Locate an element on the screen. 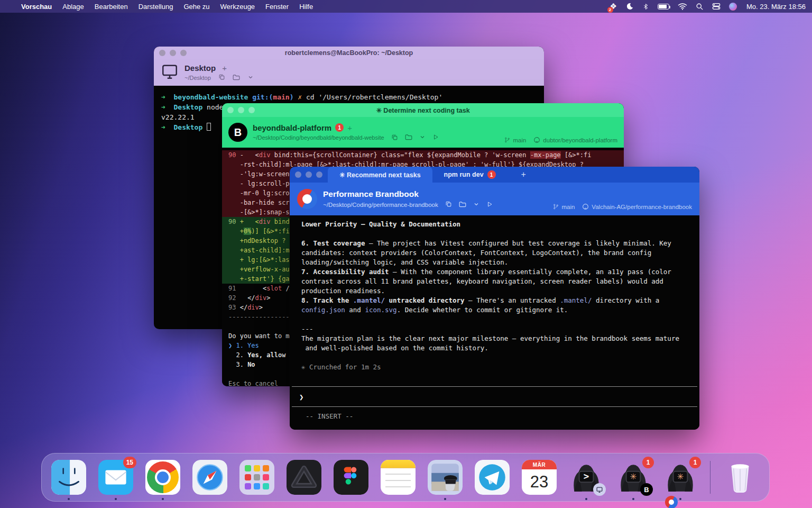 This screenshot has height=508, width=812. project-path: ~/Desktop/Coding/beyondbald/beyondbald-w… is located at coordinates (318, 138).